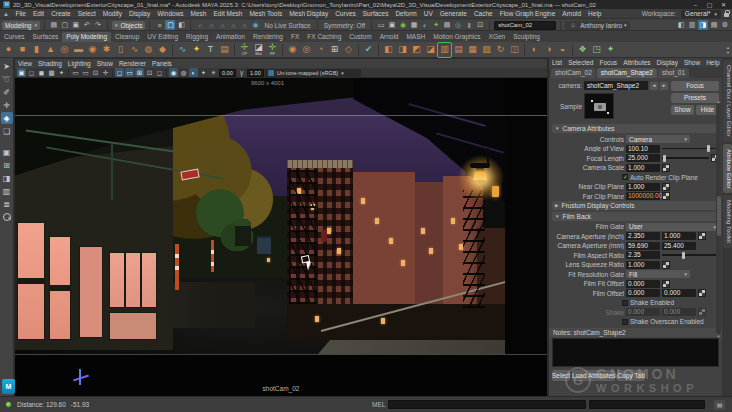 This screenshot has height=412, width=732. I want to click on close-button: ✕, so click(724, 4).